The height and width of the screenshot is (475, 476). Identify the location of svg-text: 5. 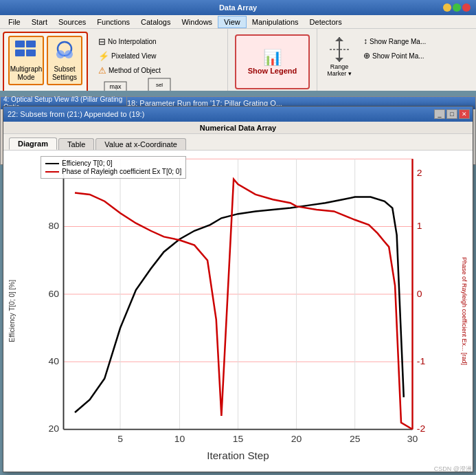
(120, 439).